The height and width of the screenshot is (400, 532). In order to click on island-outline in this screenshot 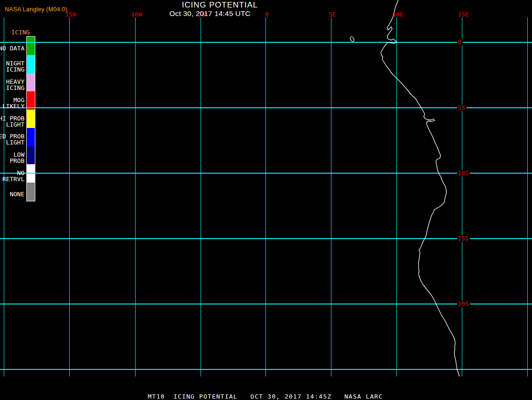, I will do `click(352, 40)`.